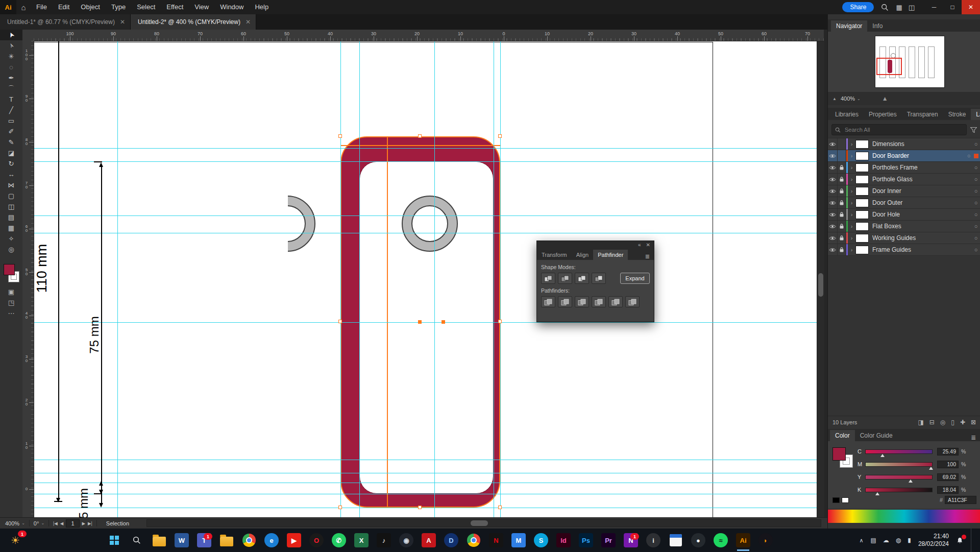  I want to click on filter-icon, so click(974, 130).